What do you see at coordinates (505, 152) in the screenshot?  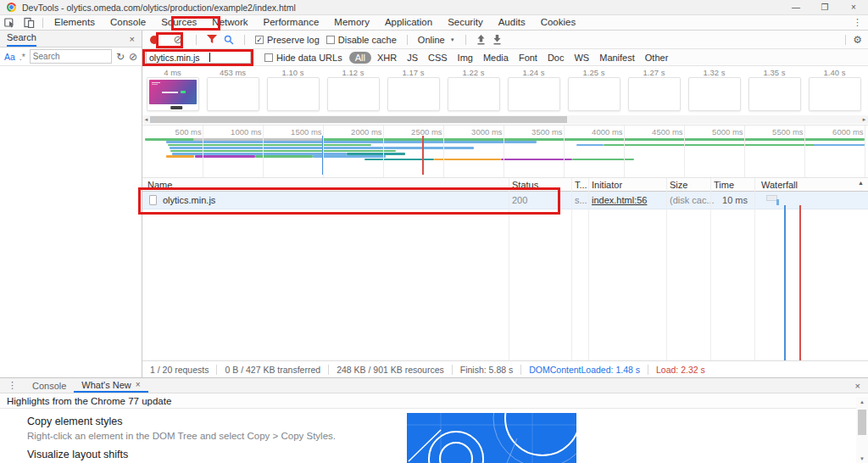 I see `network-overview: 500 ms1000 ms1500 ms2000 ms2500 ms3000 m…` at bounding box center [505, 152].